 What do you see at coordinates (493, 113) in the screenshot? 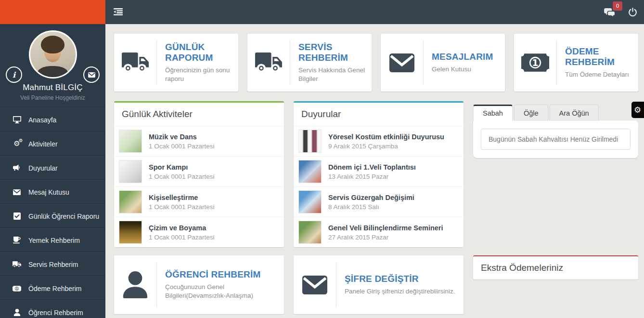
I see `tab-sabah: Sabah` at bounding box center [493, 113].